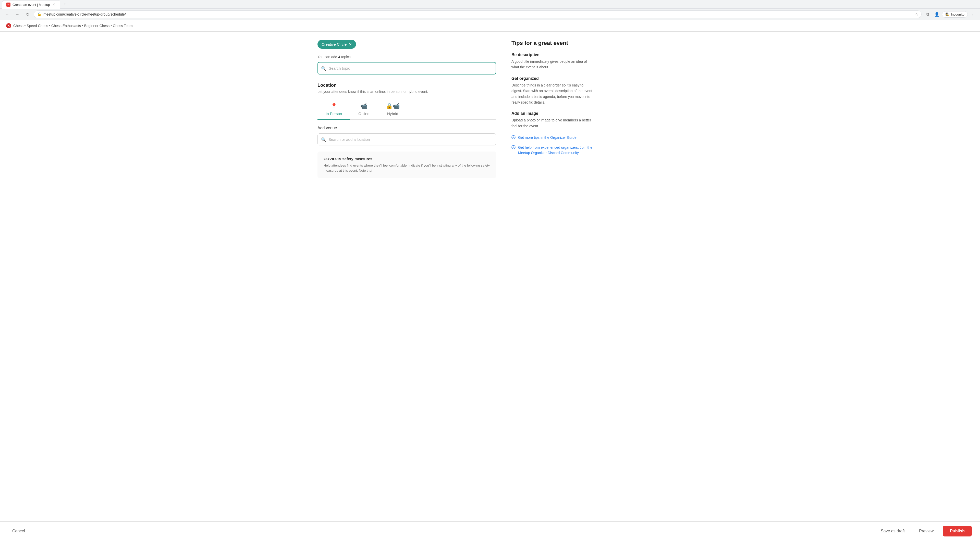 This screenshot has height=551, width=980. What do you see at coordinates (555, 150) in the screenshot?
I see `discord-community-label: Get help from experienced organizers. Jo…` at bounding box center [555, 150].